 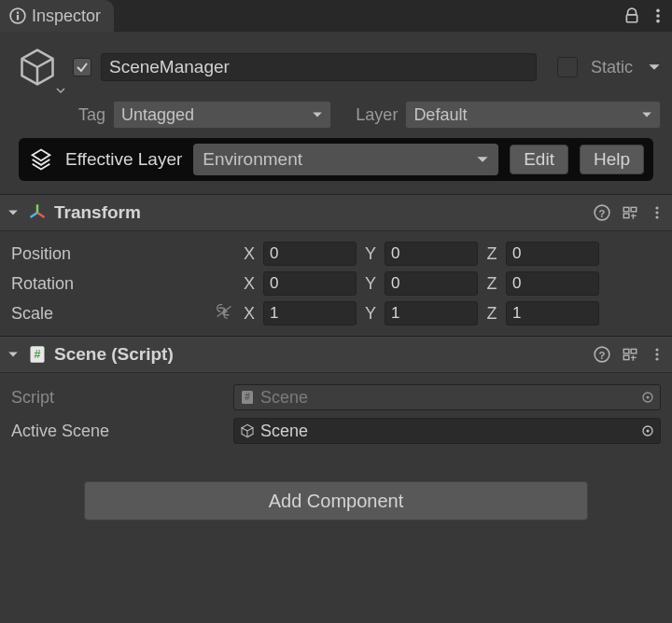 I want to click on axis-y-label: Y, so click(x=371, y=254).